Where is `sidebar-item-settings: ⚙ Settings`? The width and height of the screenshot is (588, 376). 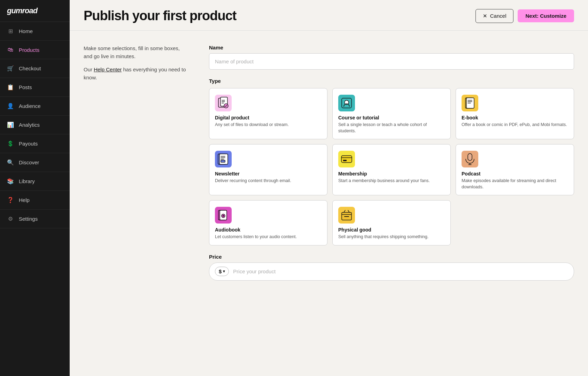
sidebar-item-settings: ⚙ Settings is located at coordinates (35, 219).